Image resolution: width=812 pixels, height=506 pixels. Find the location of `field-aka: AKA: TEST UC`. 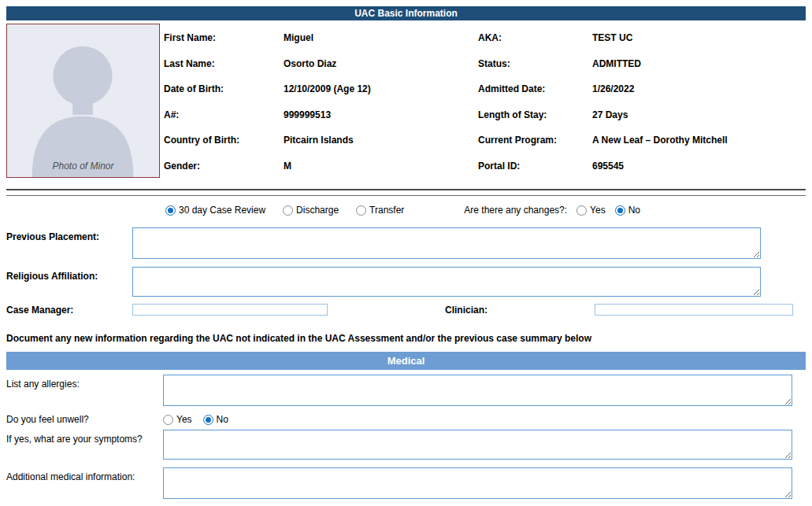

field-aka: AKA: TEST UC is located at coordinates (642, 38).